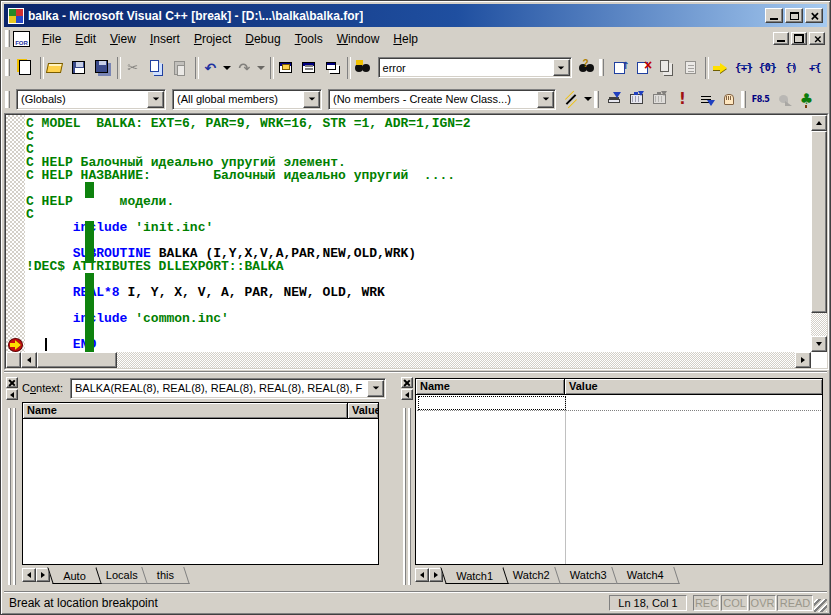 The height and width of the screenshot is (615, 831). Describe the element at coordinates (475, 68) in the screenshot. I see `find-combo: error` at that location.